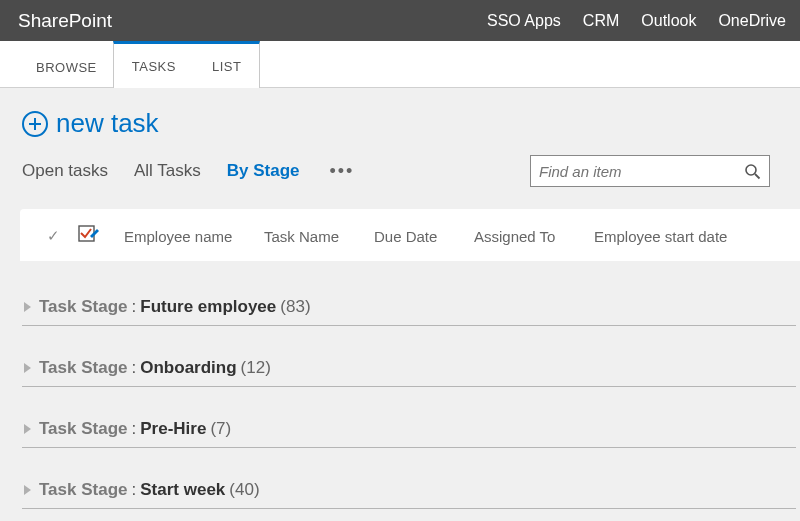 This screenshot has height=521, width=800. I want to click on suite-bar: SharePoint SSO Apps CRM Outlook OneDrive, so click(400, 20).